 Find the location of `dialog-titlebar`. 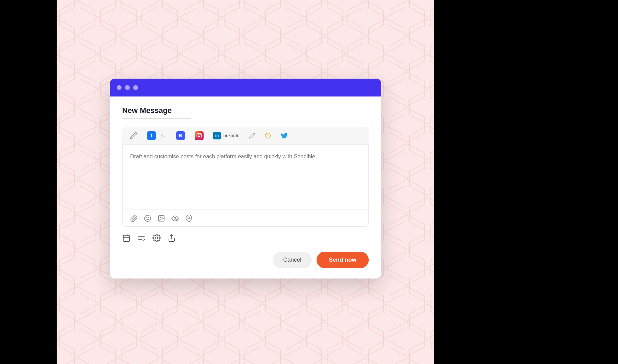

dialog-titlebar is located at coordinates (245, 88).